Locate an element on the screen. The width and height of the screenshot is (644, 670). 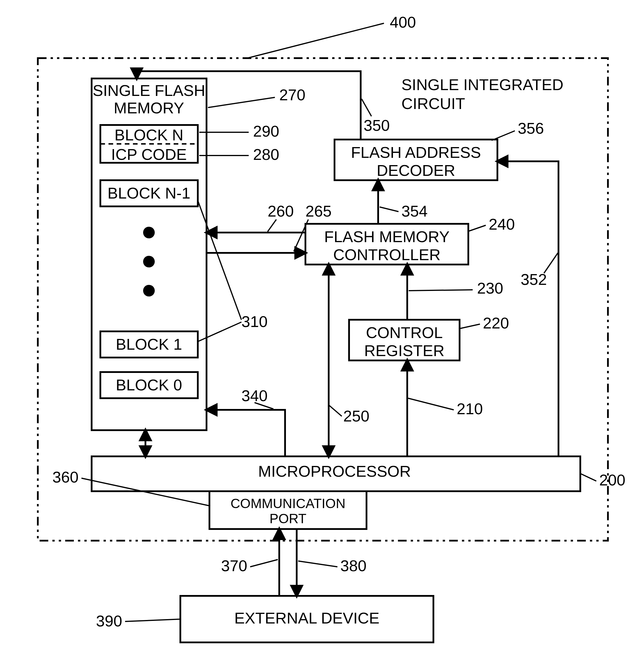
ref-370: 370 is located at coordinates (234, 565).